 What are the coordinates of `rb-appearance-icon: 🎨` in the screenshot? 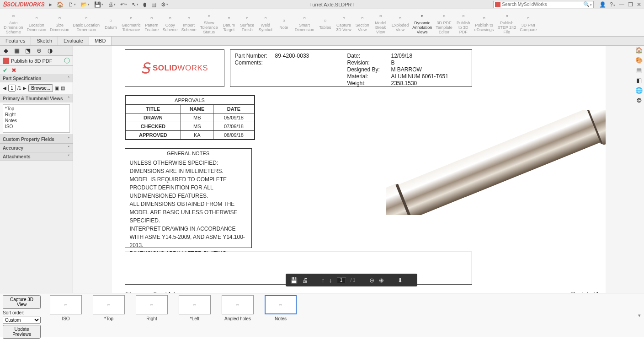 It's located at (639, 60).